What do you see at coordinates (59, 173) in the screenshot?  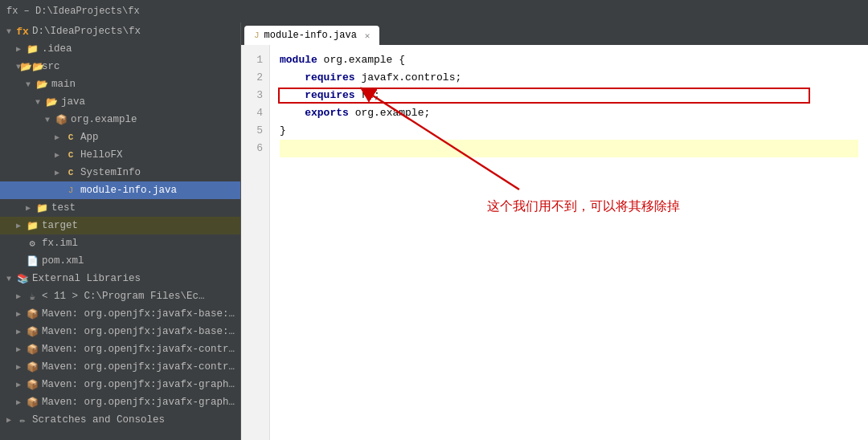 I see `arrow-systeminfo` at bounding box center [59, 173].